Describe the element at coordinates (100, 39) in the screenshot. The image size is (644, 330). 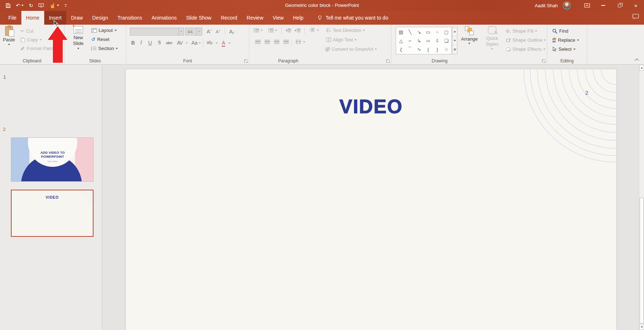
I see `reset-button: ↺ Reset` at that location.